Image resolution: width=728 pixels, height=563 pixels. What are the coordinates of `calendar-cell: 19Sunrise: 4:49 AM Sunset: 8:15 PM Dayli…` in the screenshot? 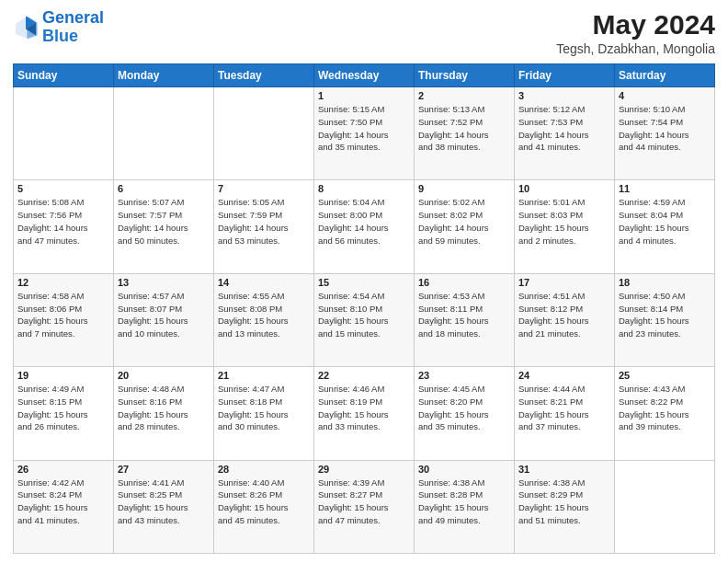 It's located at (64, 414).